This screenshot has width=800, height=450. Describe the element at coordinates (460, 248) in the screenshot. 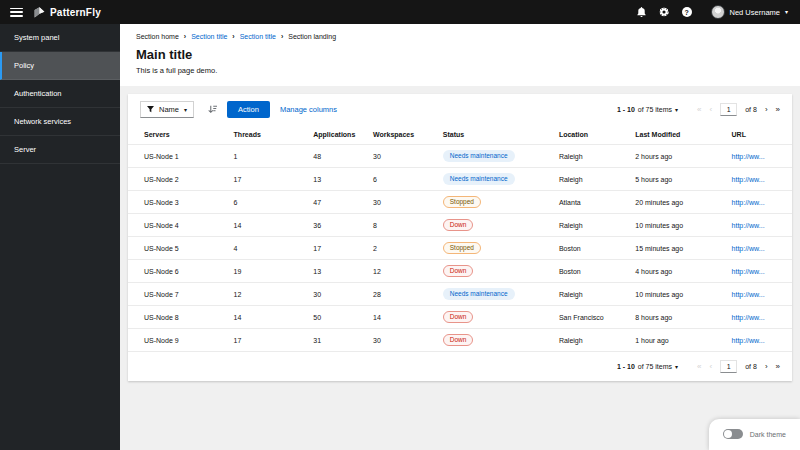

I see `table-row: US-Node 54172StoppedBoston15 minutes ago…` at that location.